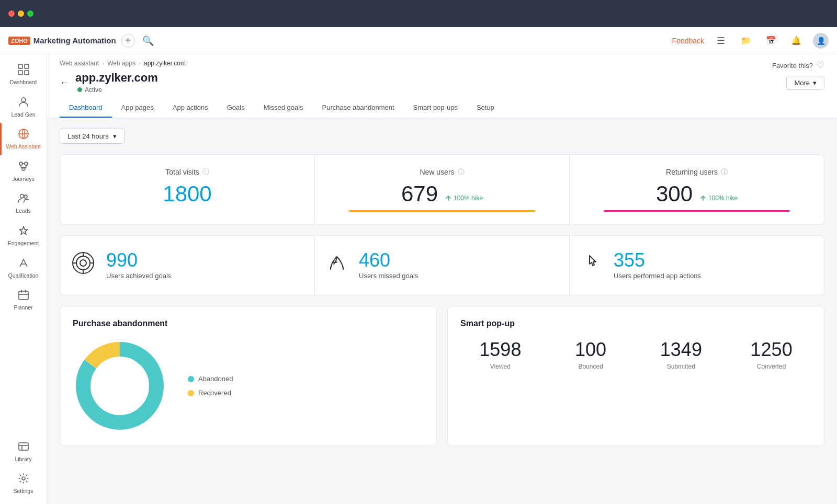 The image size is (837, 504). Describe the element at coordinates (23, 300) in the screenshot. I see `sidebar-item-planner: Planner` at that location.